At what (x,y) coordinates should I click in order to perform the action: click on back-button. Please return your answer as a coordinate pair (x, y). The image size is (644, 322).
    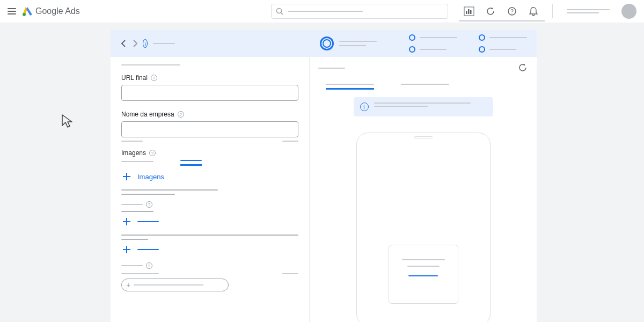
    Looking at the image, I should click on (123, 43).